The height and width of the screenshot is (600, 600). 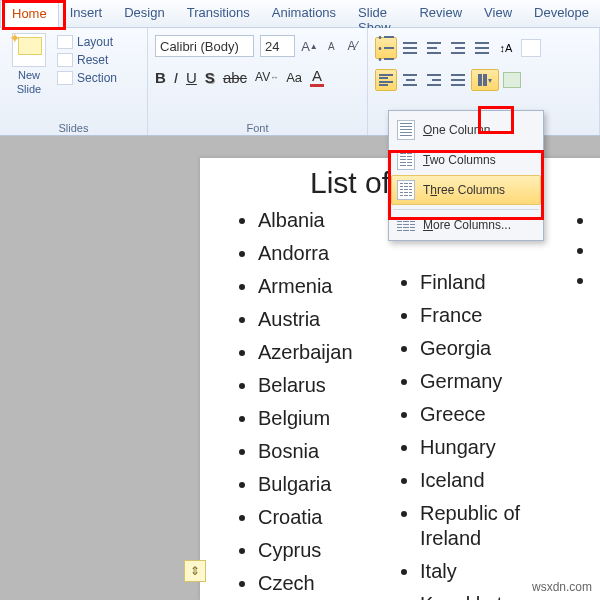 I want to click on new-slide-button: ✦ New Slide, so click(x=29, y=76).